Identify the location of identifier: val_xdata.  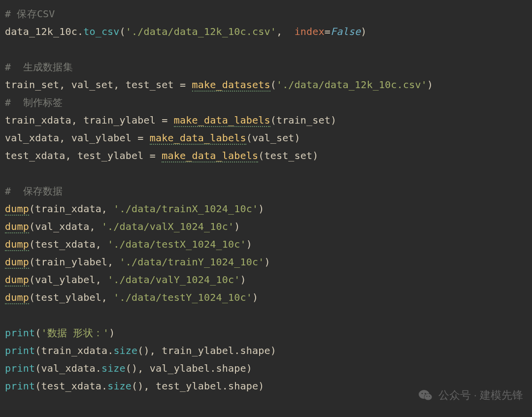
(68, 368).